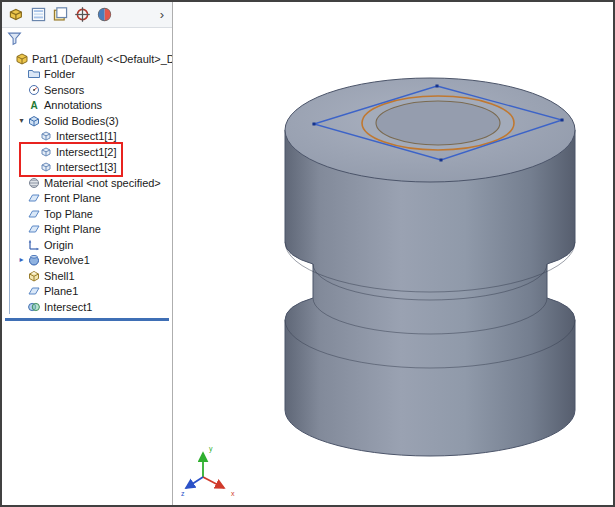 This screenshot has height=507, width=615. Describe the element at coordinates (86, 136) in the screenshot. I see `tree-item-label: Intersect1[1]` at that location.